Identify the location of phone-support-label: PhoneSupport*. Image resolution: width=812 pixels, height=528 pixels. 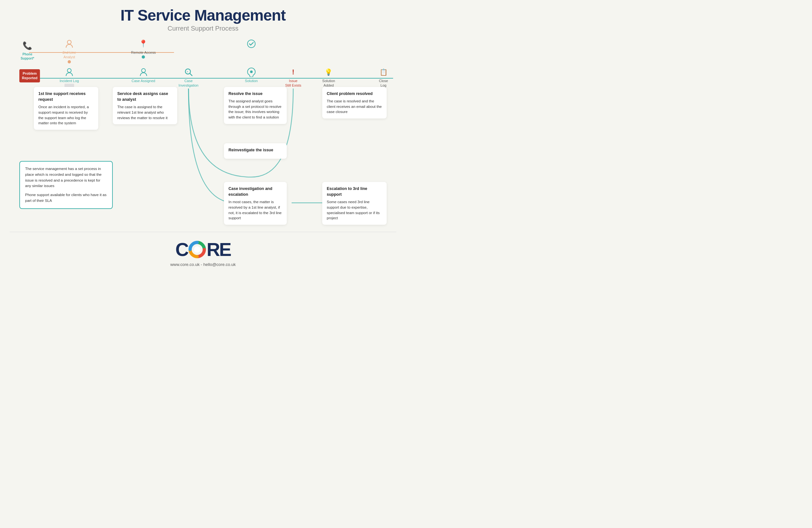
(27, 57).